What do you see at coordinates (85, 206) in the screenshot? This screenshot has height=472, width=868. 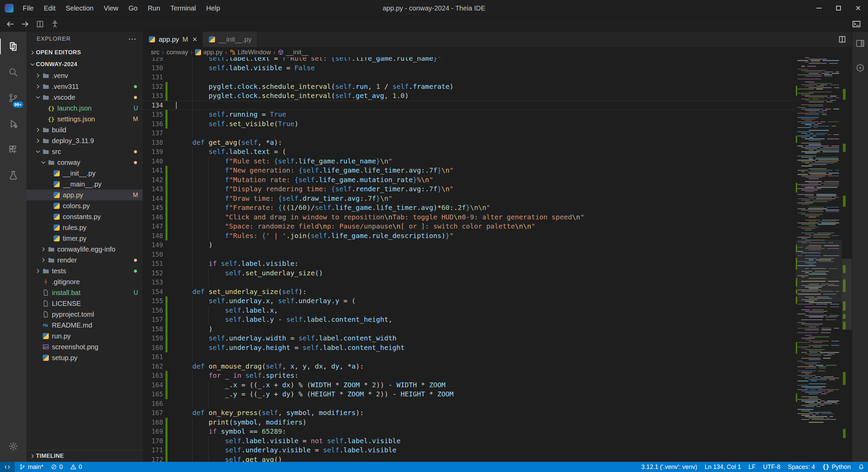 I see `tree-item-colors.py: colors.py` at bounding box center [85, 206].